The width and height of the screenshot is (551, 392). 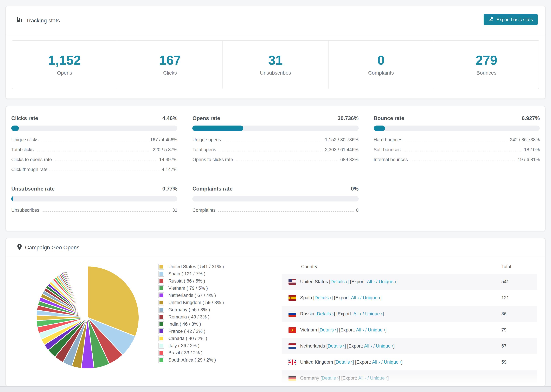 What do you see at coordinates (519, 346) in the screenshot?
I see `total-cell: 67` at bounding box center [519, 346].